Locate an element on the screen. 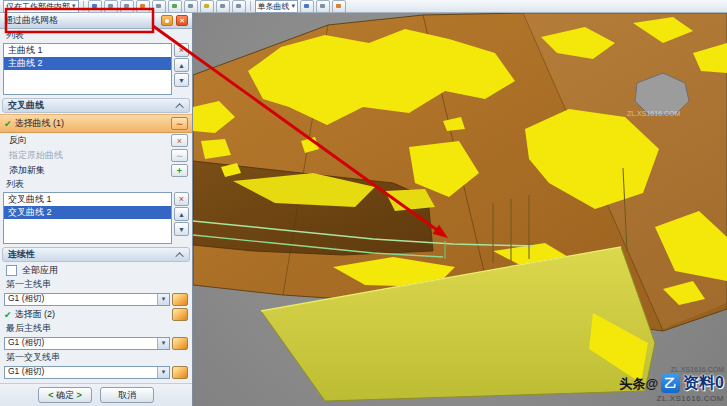 Image resolution: width=727 pixels, height=406 pixels. scope-dropdown-value: 仅在工作部件内部 is located at coordinates (38, 6).